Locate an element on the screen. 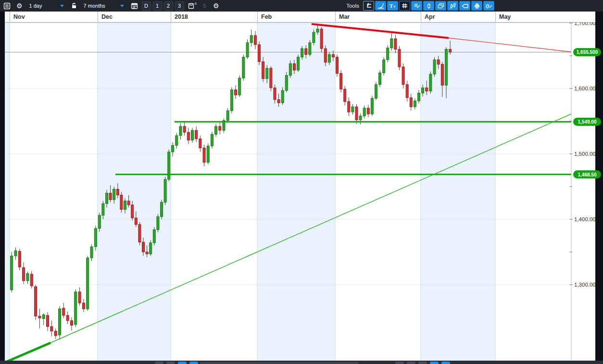  draw-annotation-button is located at coordinates (416, 6).